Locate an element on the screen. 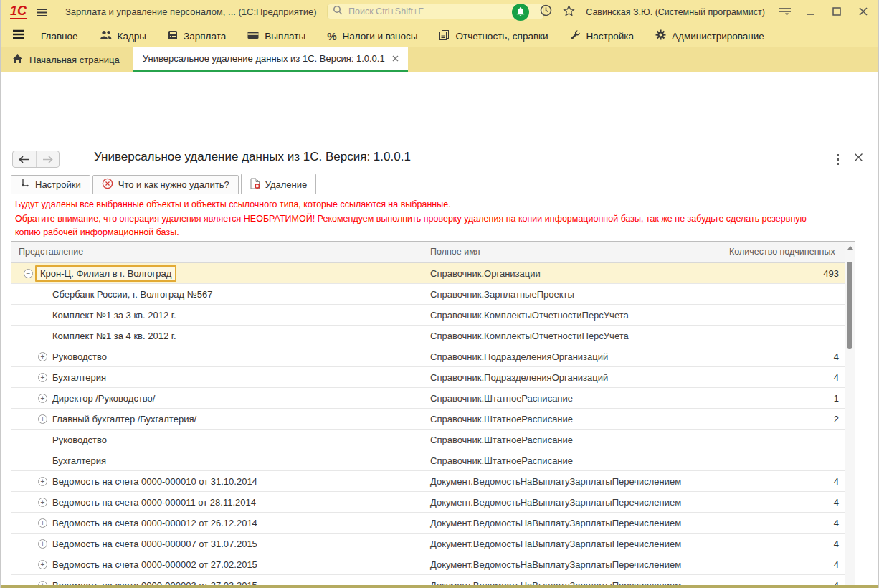 This screenshot has width=879, height=588. menu-item-personnel: Кадры is located at coordinates (123, 36).